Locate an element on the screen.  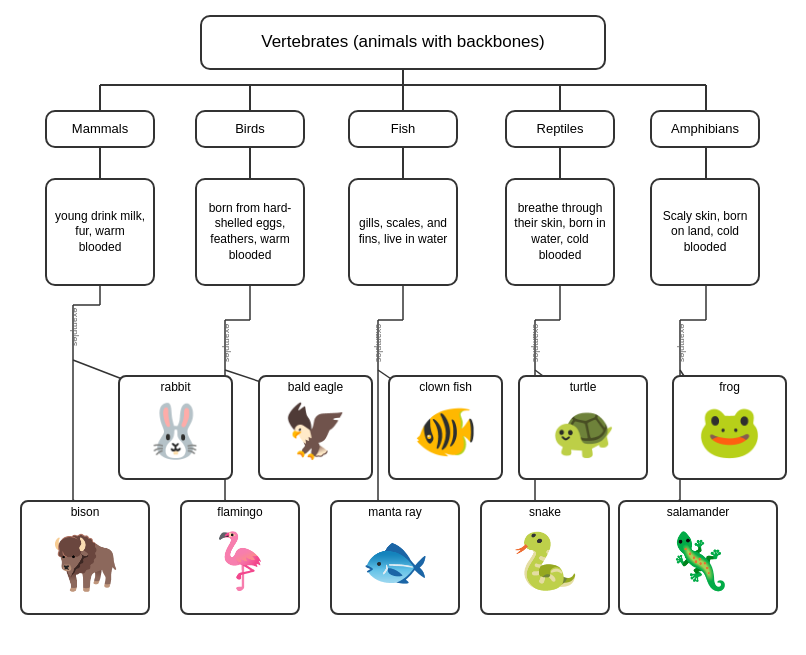
animal-clown-fish: clown fish 🐠 is located at coordinates (446, 428).